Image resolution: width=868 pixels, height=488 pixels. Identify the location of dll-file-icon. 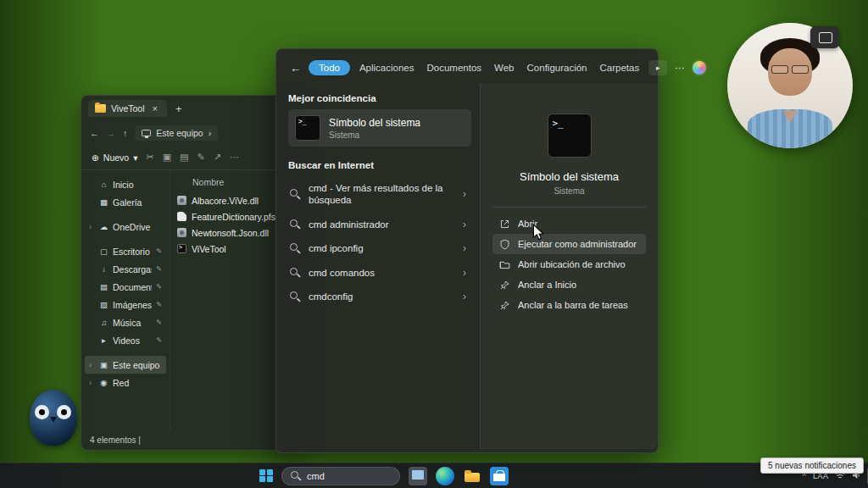
(181, 200).